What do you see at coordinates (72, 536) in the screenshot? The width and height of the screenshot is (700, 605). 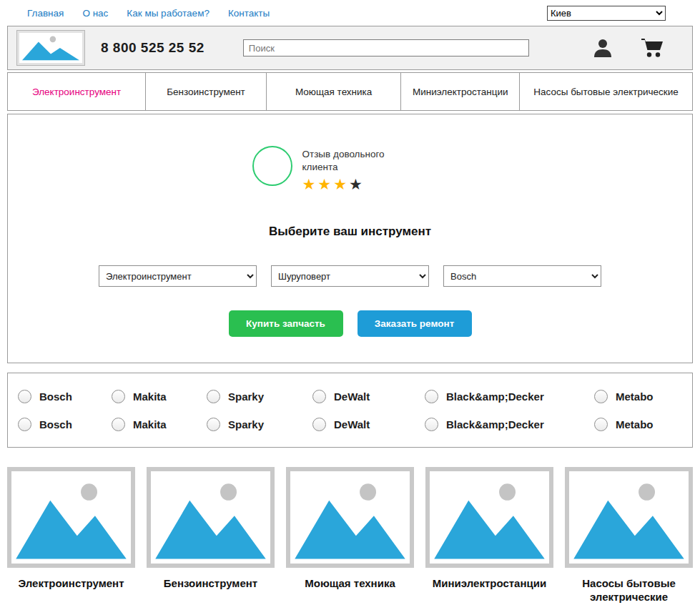 I see `category-card-electro-tools: Электроинструмент` at bounding box center [72, 536].